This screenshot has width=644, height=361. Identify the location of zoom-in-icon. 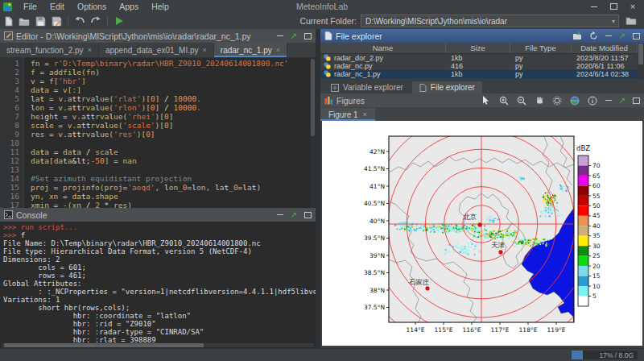
(504, 100).